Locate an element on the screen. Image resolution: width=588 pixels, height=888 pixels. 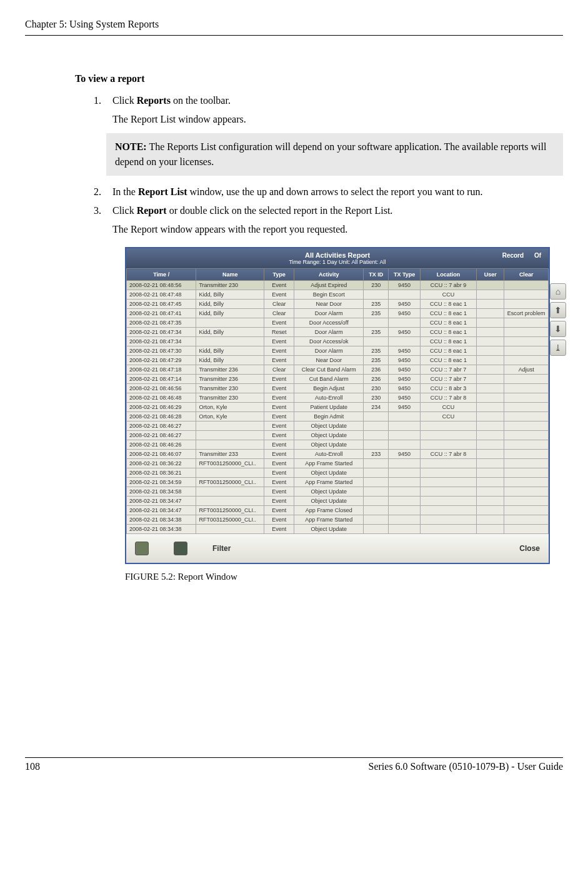
table-row: 2008-02-21 08:34:59RFT0031250000_CLI..Ev… is located at coordinates (337, 483).